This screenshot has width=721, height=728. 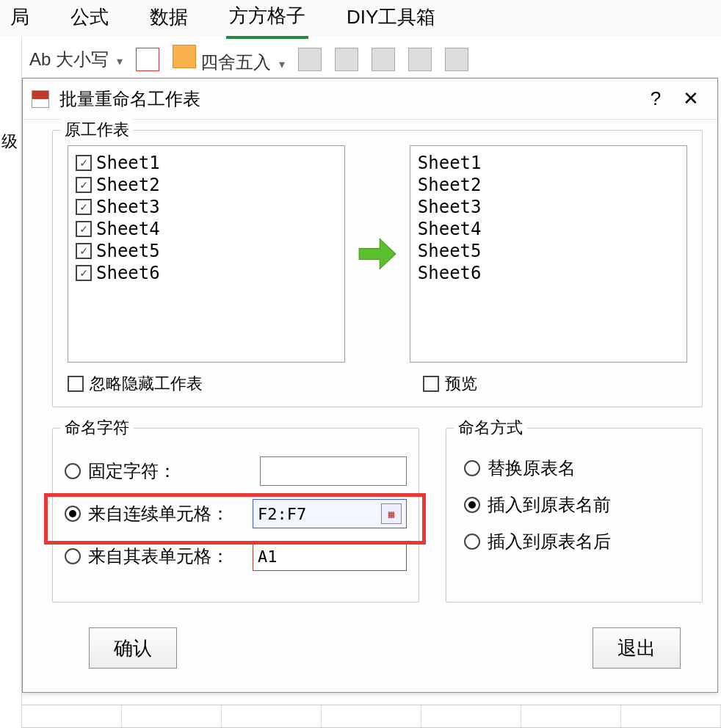 What do you see at coordinates (97, 130) in the screenshot?
I see `group-source-legend: 原工作表` at bounding box center [97, 130].